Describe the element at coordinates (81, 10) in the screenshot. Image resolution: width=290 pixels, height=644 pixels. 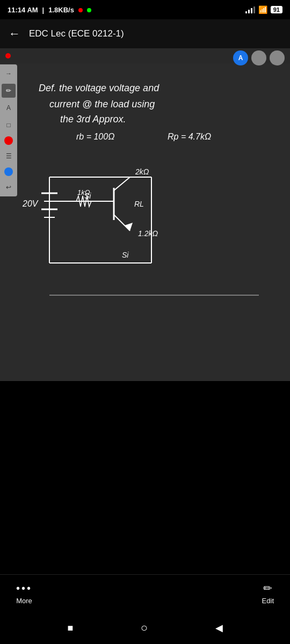
I see `record-dot` at that location.